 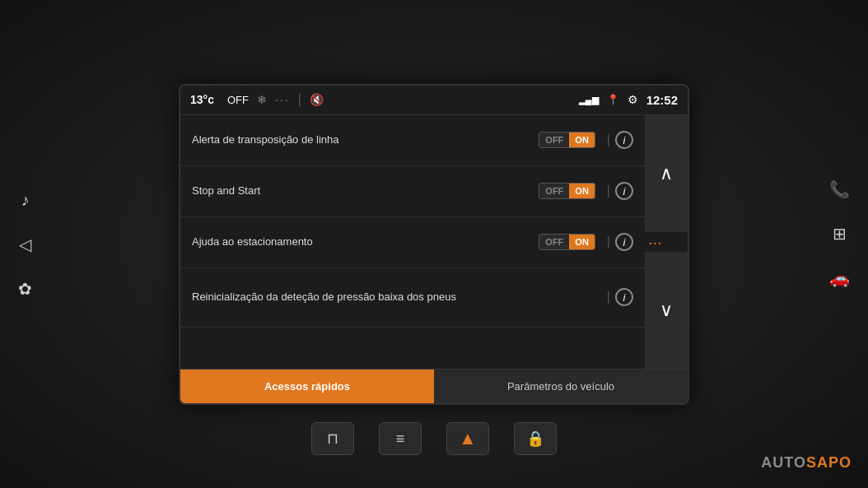 I want to click on setting-parking-aid: Ajuda ao estacionamento OFF ON | i, so click(x=413, y=243).